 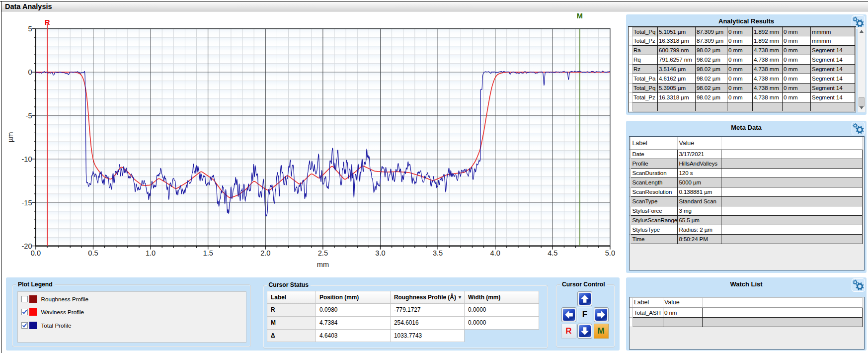 What do you see at coordinates (323, 265) in the screenshot?
I see `svg-text: mm` at bounding box center [323, 265].